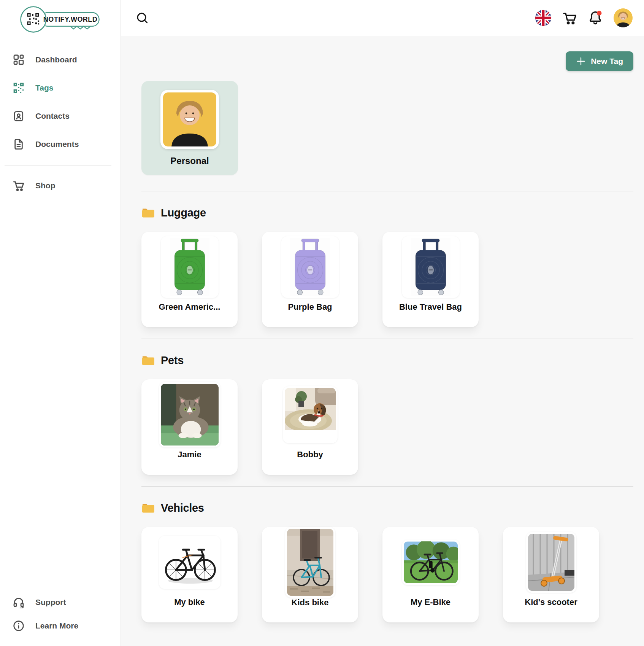 The image size is (644, 646). I want to click on section-pets: Pets, so click(387, 414).